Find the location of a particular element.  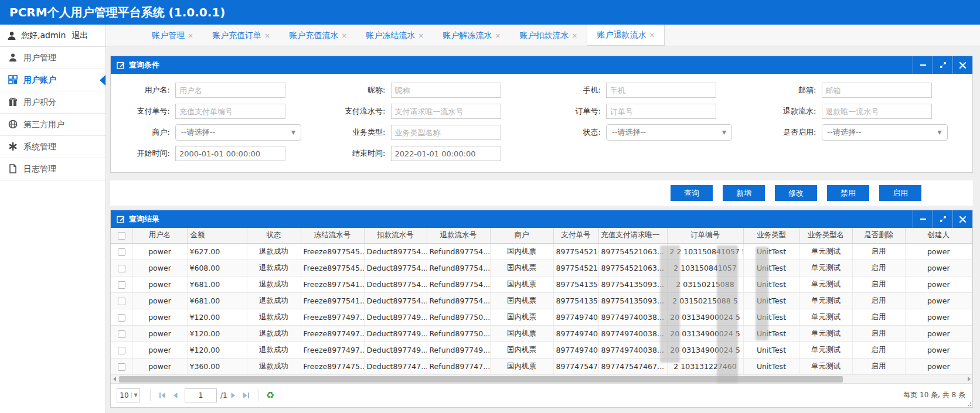

sidebar-item-user-account: 用户账户 is located at coordinates (53, 80).